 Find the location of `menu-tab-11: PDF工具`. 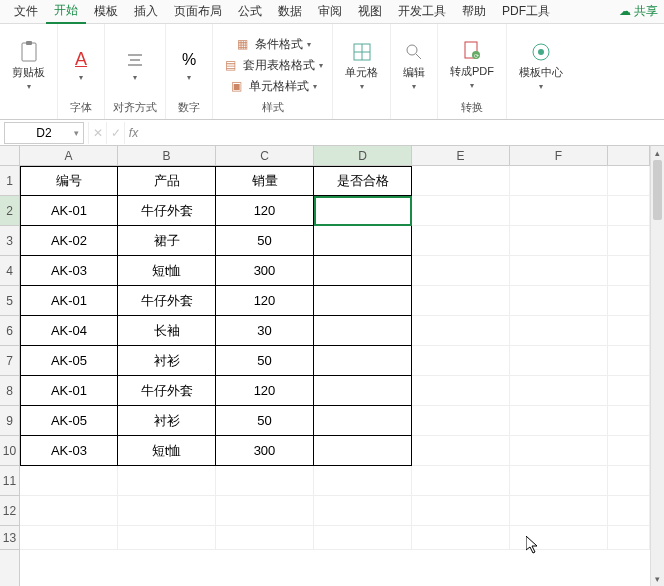

menu-tab-11: PDF工具 is located at coordinates (526, 12).